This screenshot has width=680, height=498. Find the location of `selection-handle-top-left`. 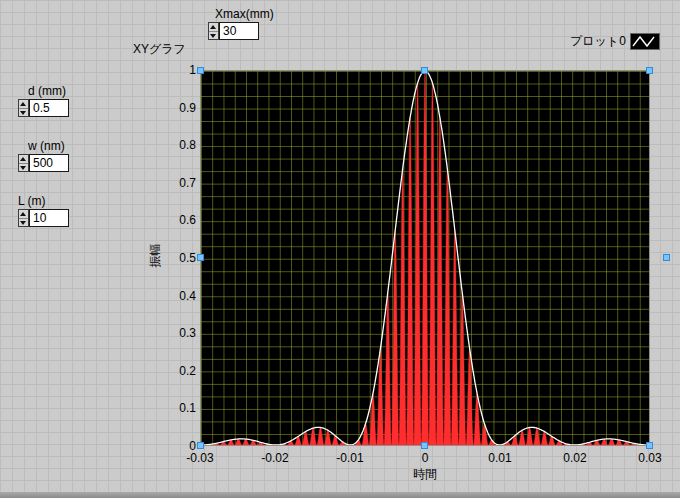

selection-handle-top-left is located at coordinates (200, 70).